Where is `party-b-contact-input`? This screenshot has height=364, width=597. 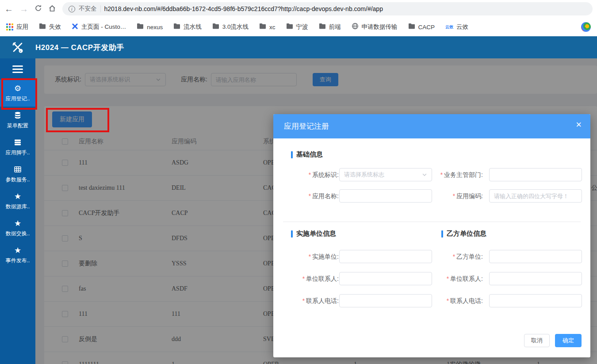
party-b-contact-input is located at coordinates (536, 279).